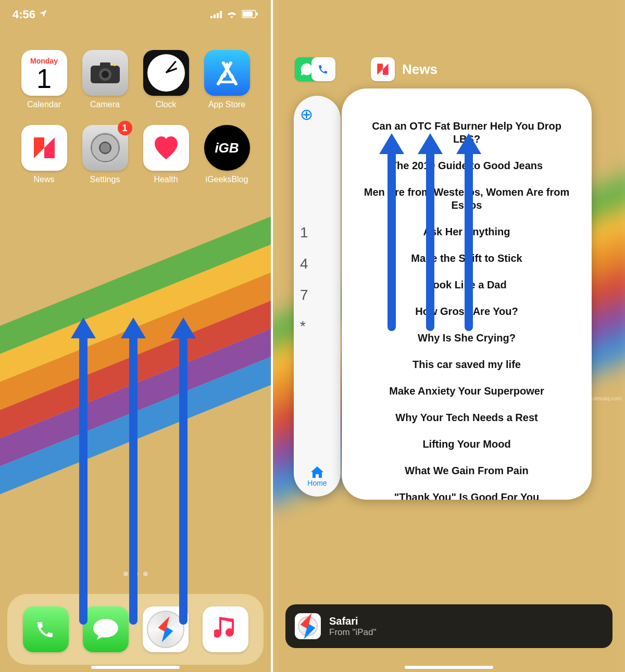 Image resolution: width=625 pixels, height=672 pixels. Describe the element at coordinates (449, 626) in the screenshot. I see `handoff-banner: Safari From "iPad"` at that location.